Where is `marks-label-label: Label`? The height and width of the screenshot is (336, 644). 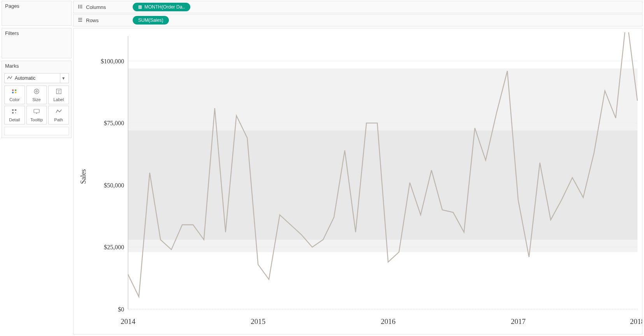
marks-label-label: Label is located at coordinates (58, 100).